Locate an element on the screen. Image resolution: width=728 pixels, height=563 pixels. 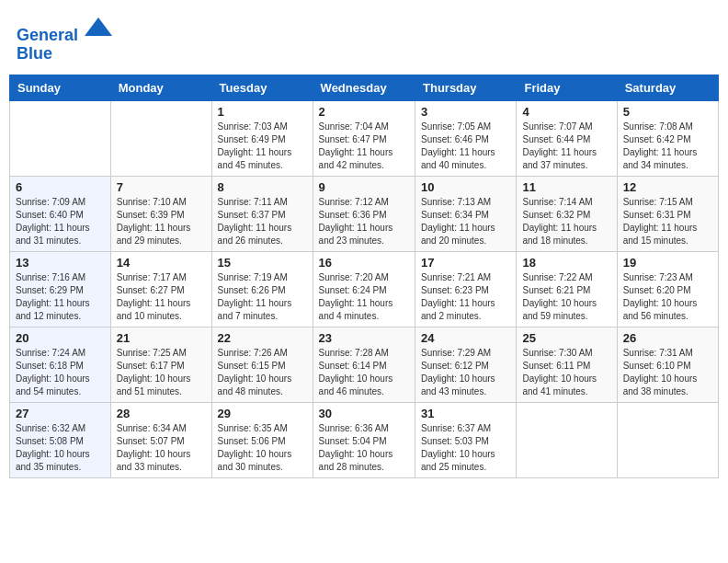
day-info: Sunrise: 7:23 AM Sunset: 6:20 PM Dayligh… is located at coordinates (667, 297).